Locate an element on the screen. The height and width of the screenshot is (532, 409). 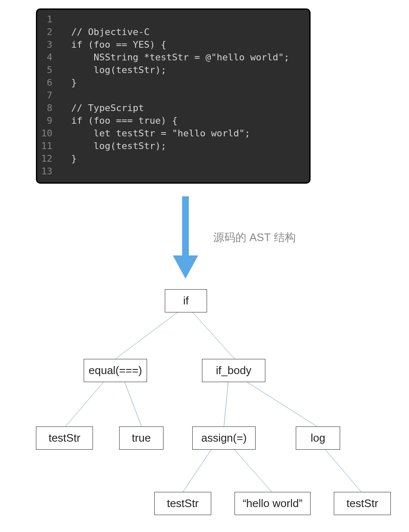
line-text: if (foo === true) { is located at coordinates (119, 121).